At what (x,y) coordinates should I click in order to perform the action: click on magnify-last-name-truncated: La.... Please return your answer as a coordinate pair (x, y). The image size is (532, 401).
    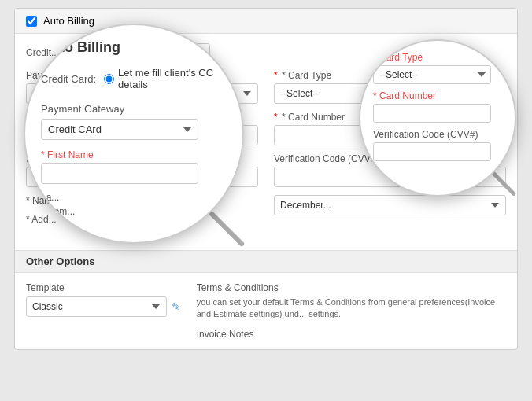
    Looking at the image, I should click on (134, 197).